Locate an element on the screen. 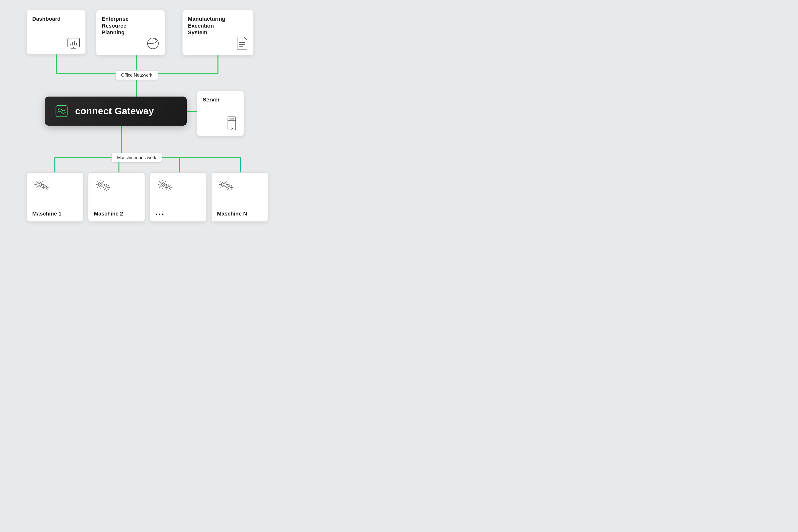  maschine1-label: Maschine 1 is located at coordinates (55, 214).